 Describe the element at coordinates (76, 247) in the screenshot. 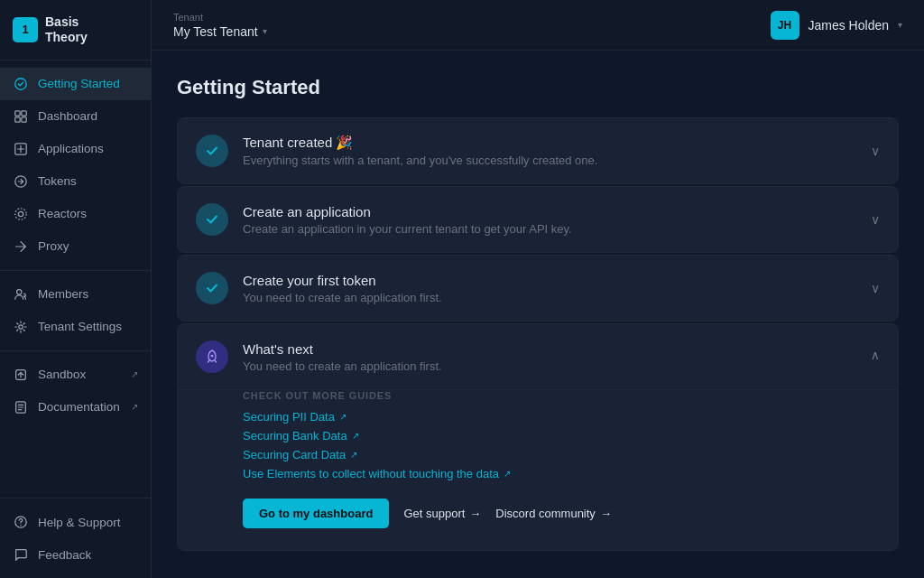

I see `sidebar-item-proxy: Proxy` at that location.